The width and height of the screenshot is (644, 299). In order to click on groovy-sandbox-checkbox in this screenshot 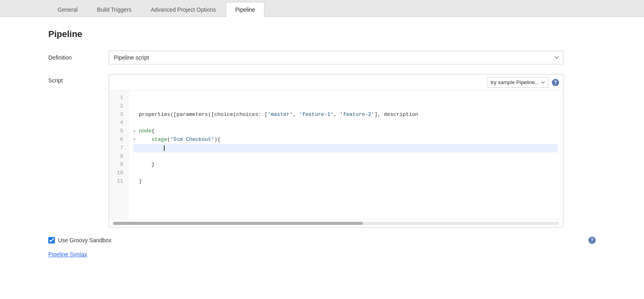, I will do `click(52, 240)`.